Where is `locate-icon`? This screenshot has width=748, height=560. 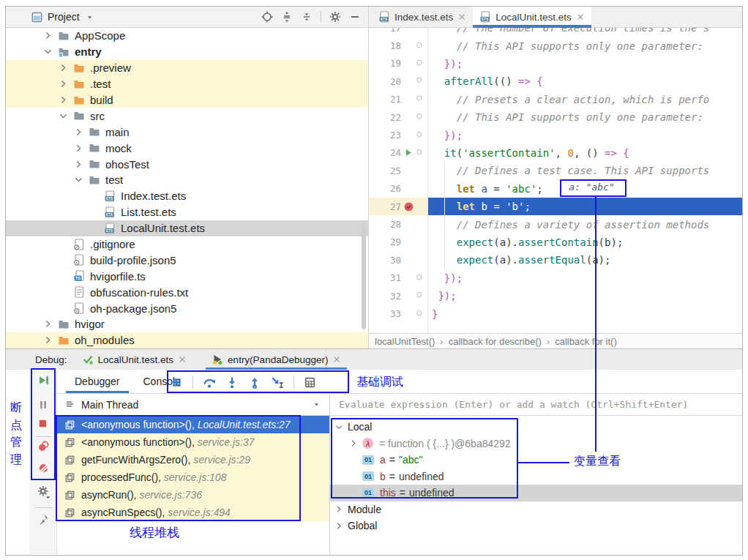
locate-icon is located at coordinates (267, 17).